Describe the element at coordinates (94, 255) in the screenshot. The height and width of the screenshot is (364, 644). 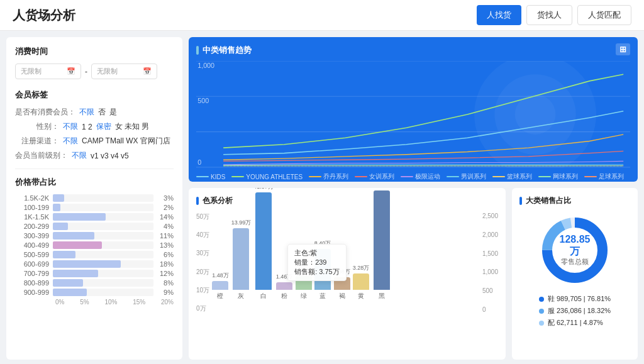
I see `price-bar-row: 500-599 6%` at that location.